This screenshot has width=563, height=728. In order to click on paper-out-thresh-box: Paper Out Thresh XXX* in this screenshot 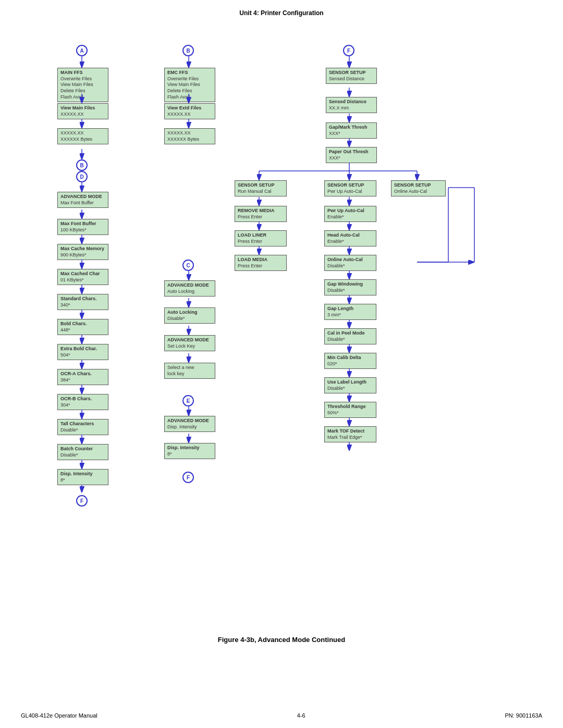, I will do `click(351, 155)`.